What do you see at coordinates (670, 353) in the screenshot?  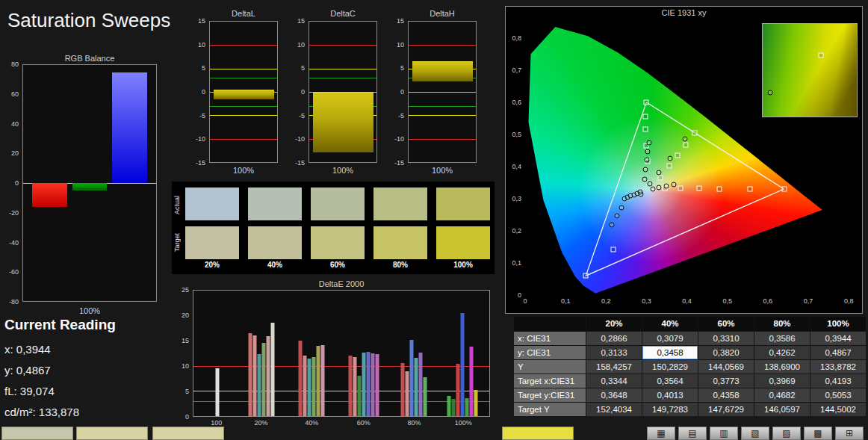 I see `table-cell: 0,3458` at bounding box center [670, 353].